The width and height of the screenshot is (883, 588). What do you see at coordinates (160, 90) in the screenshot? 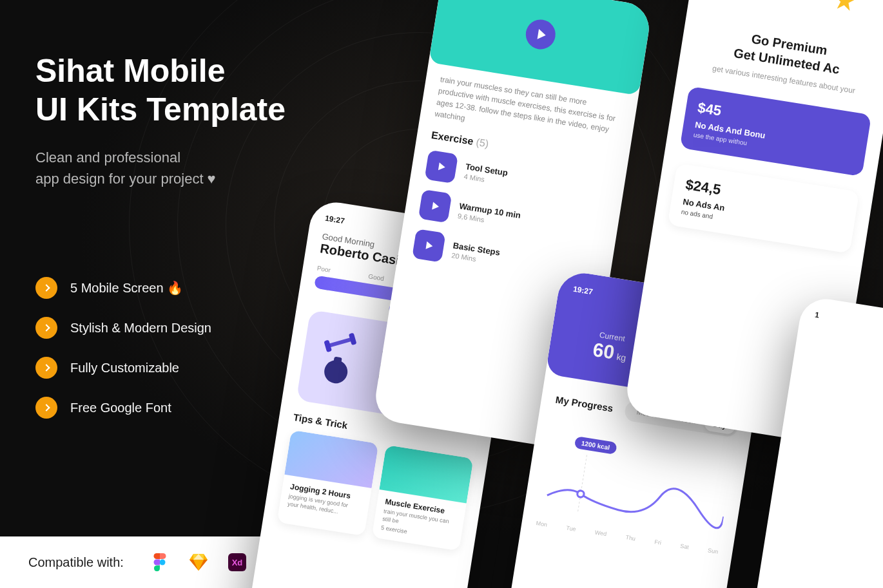
I see `hero-title: Sihat Mobile UI Kits Template` at bounding box center [160, 90].